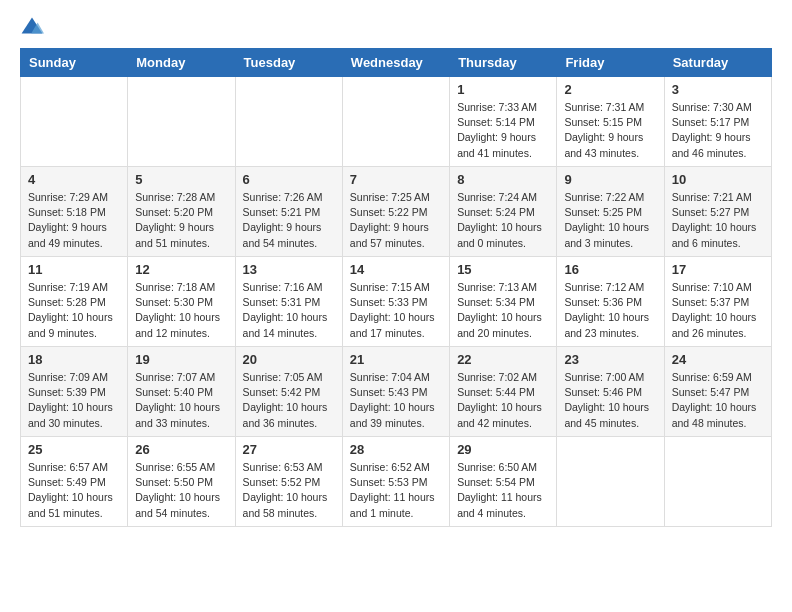 This screenshot has height=612, width=792. What do you see at coordinates (718, 130) in the screenshot?
I see `day-info: Sunrise: 7:30 AM Sunset: 5:17 PM Dayligh…` at bounding box center [718, 130].